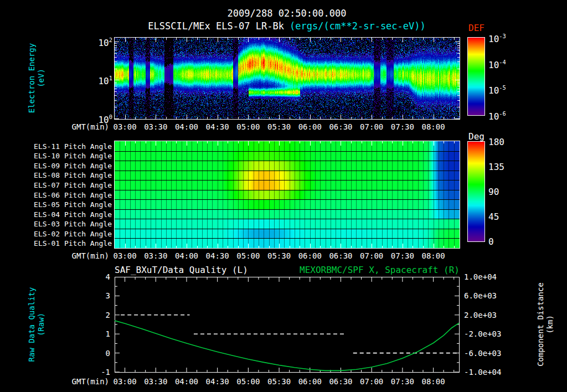 This screenshot has height=392, width=567. Describe the element at coordinates (216, 26) in the screenshot. I see `title-instrument: ELSSCIL/MEx ELS-07 LR-Bk` at that location.